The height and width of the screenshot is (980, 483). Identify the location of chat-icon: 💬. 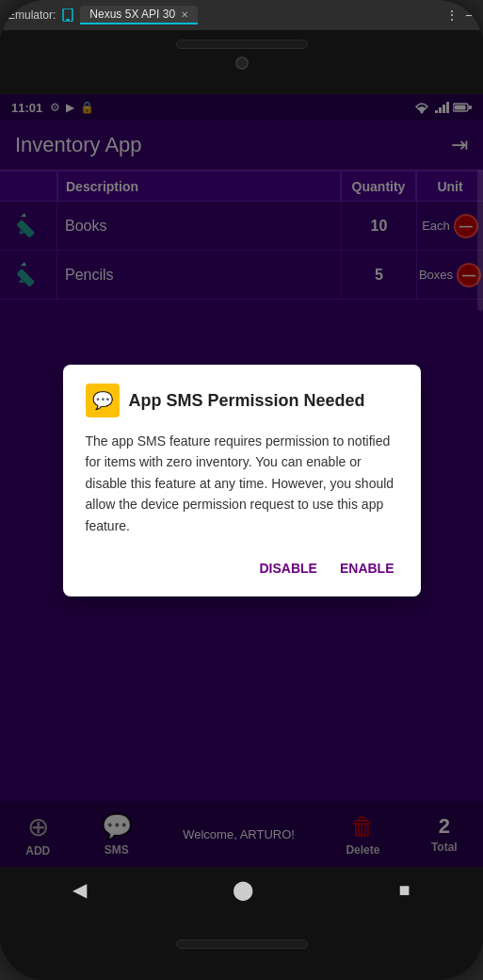
(103, 400).